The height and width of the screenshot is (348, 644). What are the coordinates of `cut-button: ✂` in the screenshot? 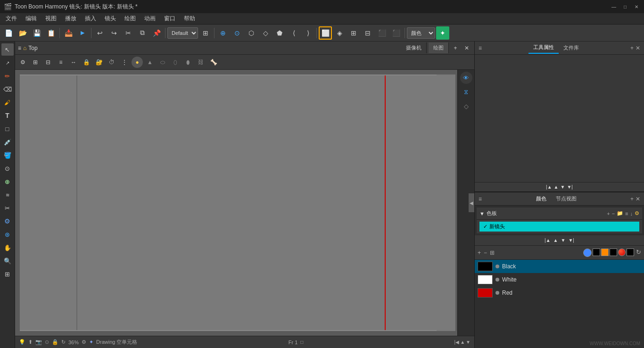 It's located at (128, 33).